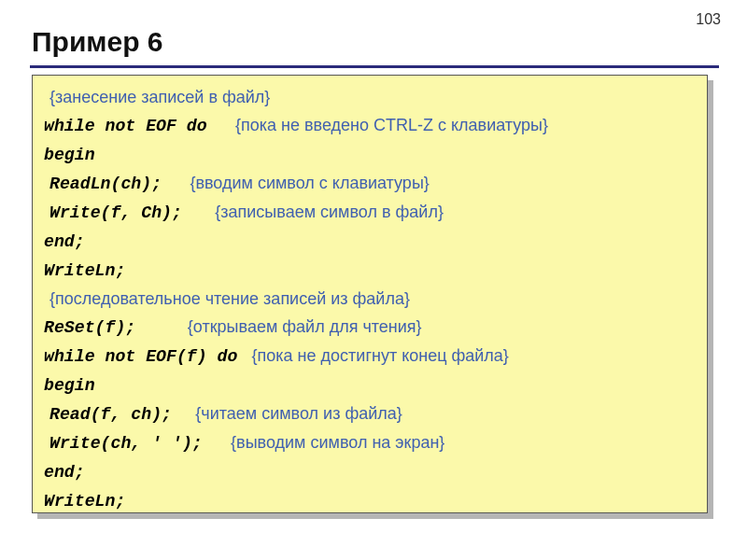 This screenshot has width=747, height=560. I want to click on code-comment: {занесение записей в файл}, so click(160, 97).